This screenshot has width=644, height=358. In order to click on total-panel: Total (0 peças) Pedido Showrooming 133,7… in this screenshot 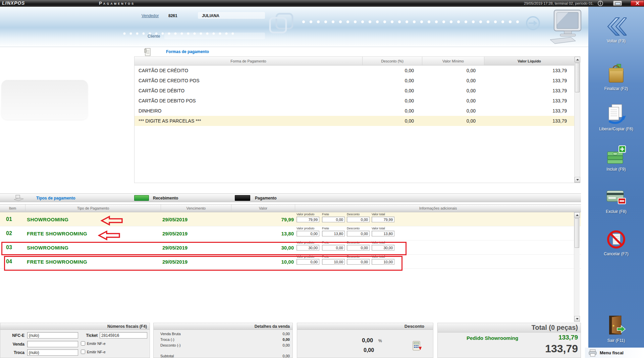, I will do `click(509, 341)`.